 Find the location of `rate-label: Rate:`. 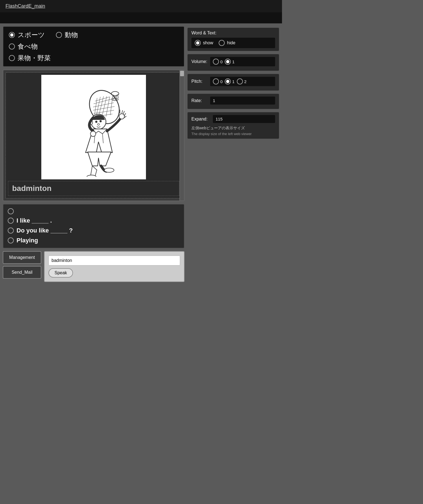

rate-label: Rate: is located at coordinates (200, 101).